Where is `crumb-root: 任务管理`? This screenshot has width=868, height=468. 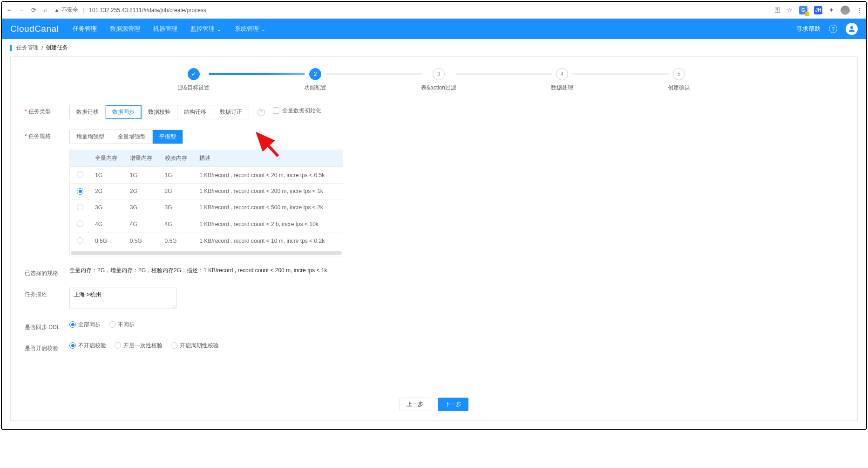 crumb-root: 任务管理 is located at coordinates (27, 48).